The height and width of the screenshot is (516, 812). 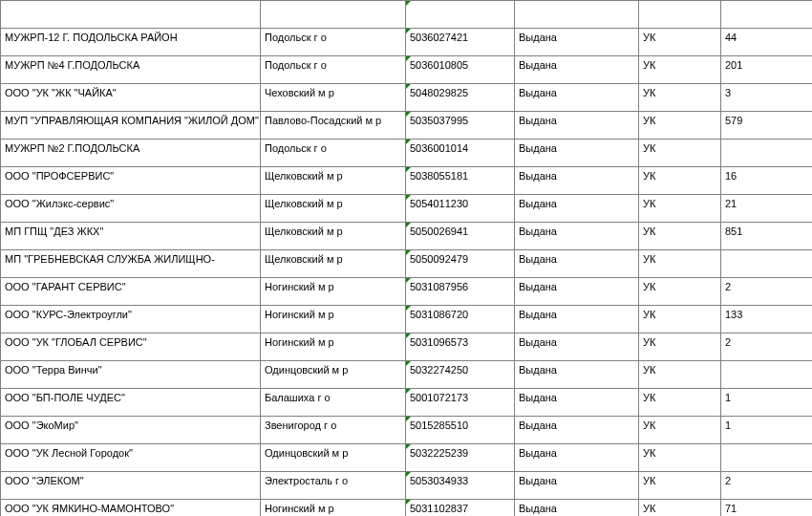 What do you see at coordinates (460, 182) in the screenshot?
I see `cell-col2: 5038055181` at bounding box center [460, 182].